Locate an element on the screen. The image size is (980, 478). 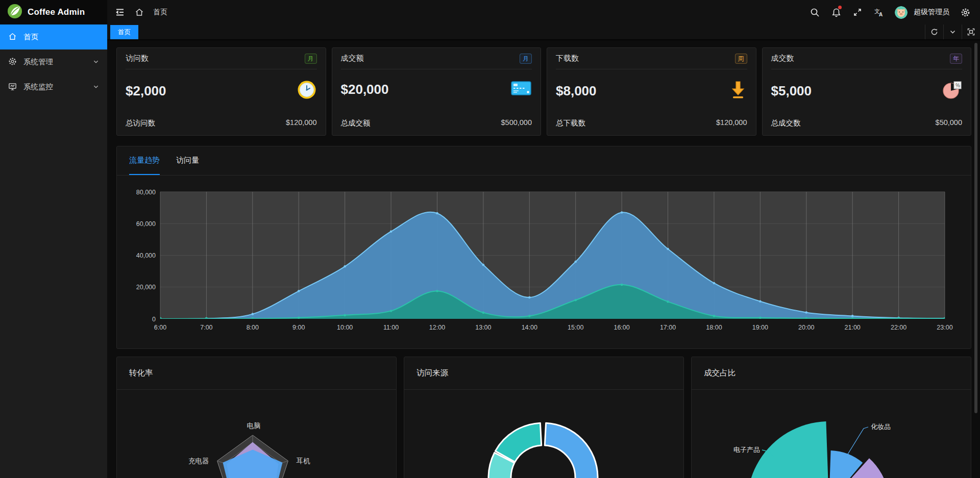
stat-card-title: 访问数 is located at coordinates (137, 58).